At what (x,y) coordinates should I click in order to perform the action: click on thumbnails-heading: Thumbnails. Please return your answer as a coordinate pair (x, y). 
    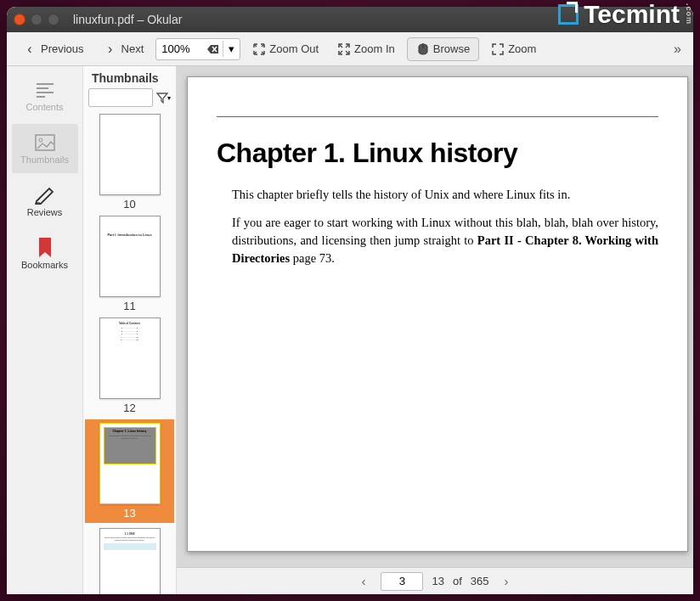
    Looking at the image, I should click on (129, 77).